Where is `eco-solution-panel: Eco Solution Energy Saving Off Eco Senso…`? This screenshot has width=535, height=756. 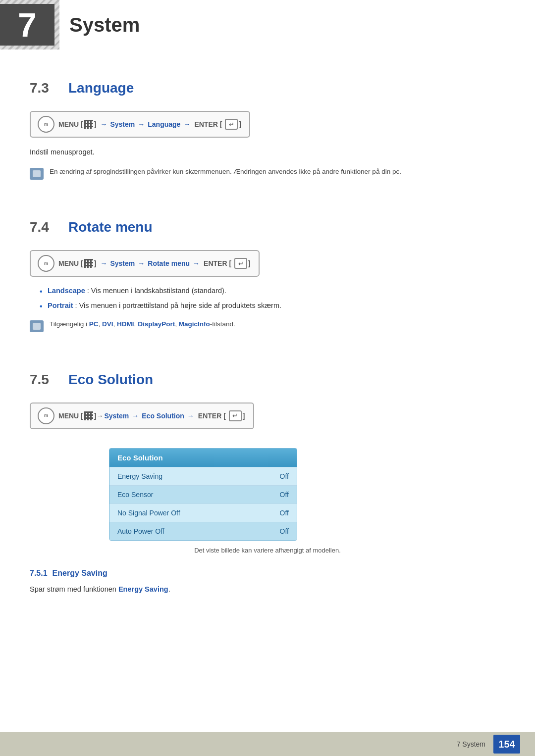
eco-solution-panel: Eco Solution Energy Saving Off Eco Senso… is located at coordinates (203, 494).